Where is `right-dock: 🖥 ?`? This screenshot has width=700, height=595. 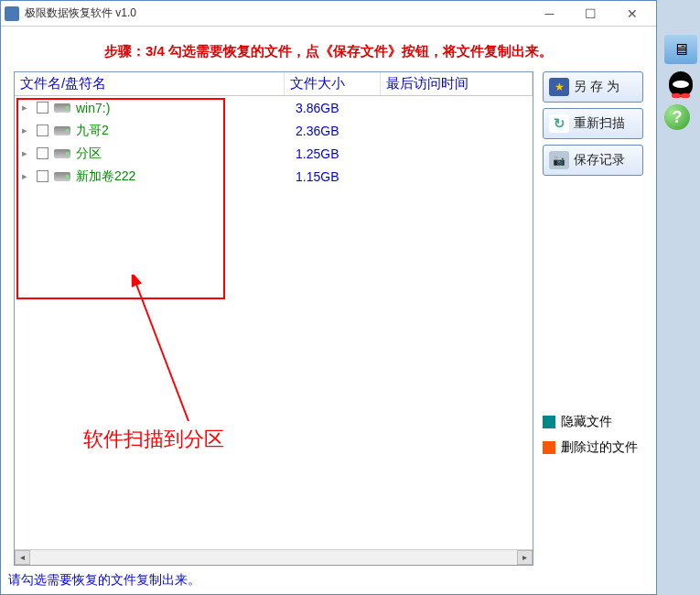
right-dock: 🖥 ? is located at coordinates (680, 78).